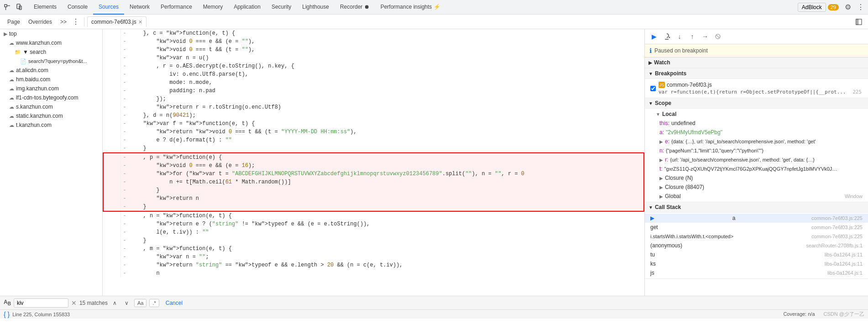  I want to click on settings-icon: ⚙, so click(848, 7).